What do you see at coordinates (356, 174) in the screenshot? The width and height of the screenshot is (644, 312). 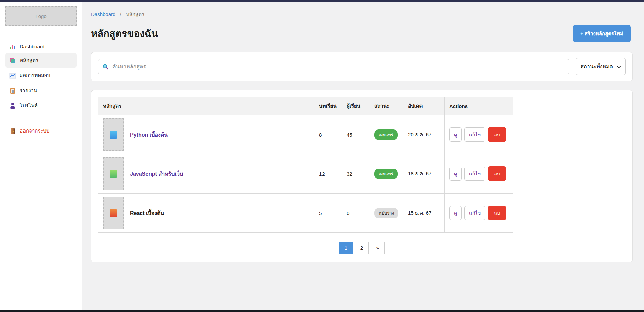 I see `students-count: 32` at bounding box center [356, 174].